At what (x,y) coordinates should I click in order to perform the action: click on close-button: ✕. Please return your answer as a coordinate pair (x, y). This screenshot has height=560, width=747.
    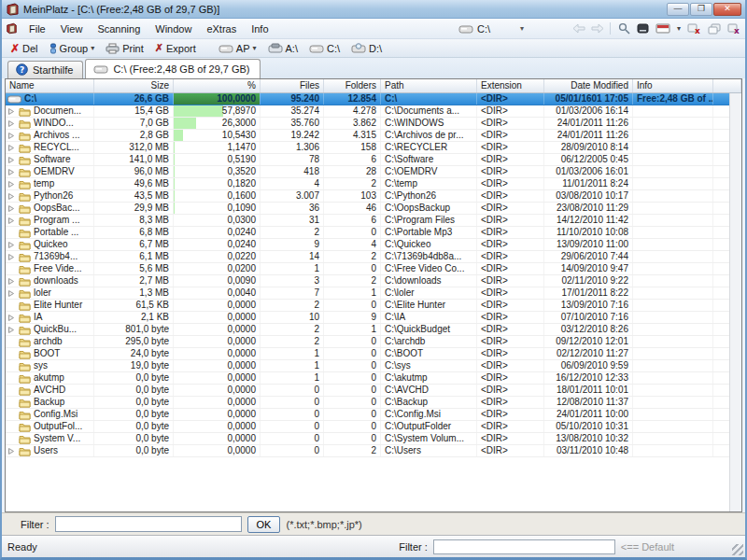
    Looking at the image, I should click on (727, 9).